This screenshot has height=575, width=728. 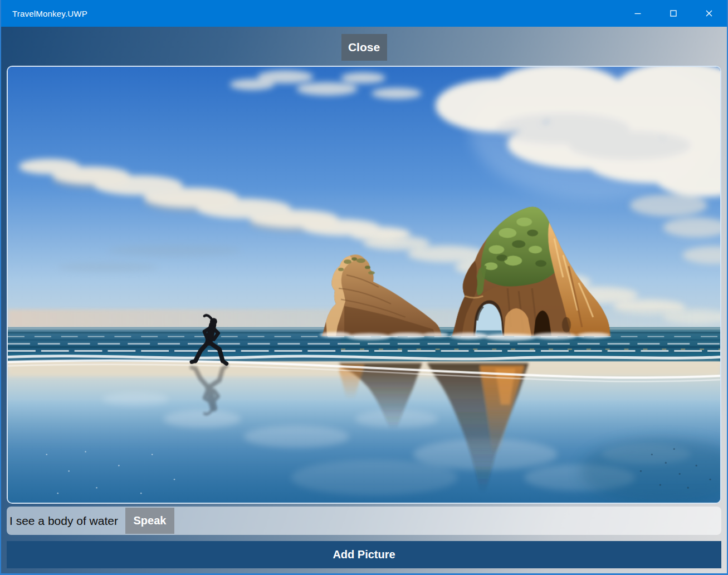 I want to click on image-analysis-caption: I see a body of water, so click(x=63, y=521).